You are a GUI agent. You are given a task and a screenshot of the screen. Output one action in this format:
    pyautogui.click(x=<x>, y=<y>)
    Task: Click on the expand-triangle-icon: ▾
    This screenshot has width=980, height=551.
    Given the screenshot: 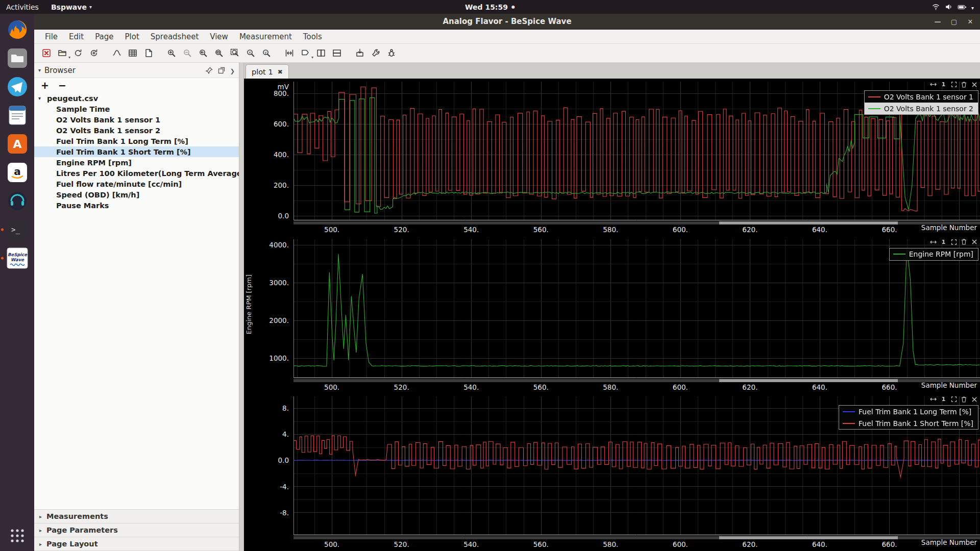 What is the action you would take?
    pyautogui.click(x=41, y=98)
    